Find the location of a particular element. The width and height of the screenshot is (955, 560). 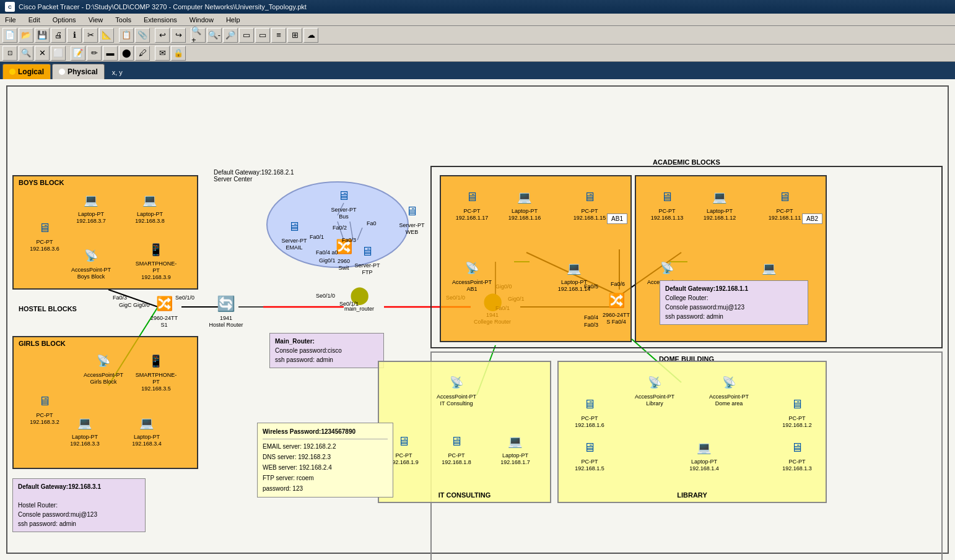

hostel-router-info: Hostel Router:Console password:muj@123ss… is located at coordinates (79, 515).